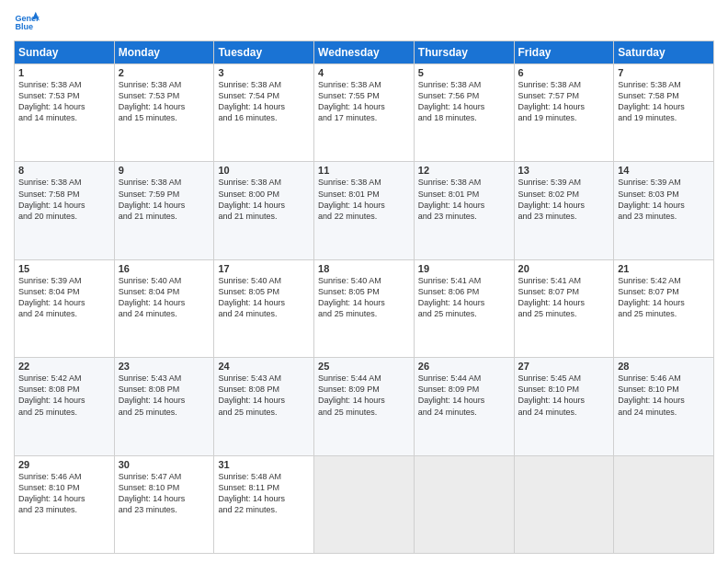 The height and width of the screenshot is (563, 728). I want to click on day-detail: Sunrise: 5:44 AMSunset: 8:09 PMDaylight:…, so click(464, 396).